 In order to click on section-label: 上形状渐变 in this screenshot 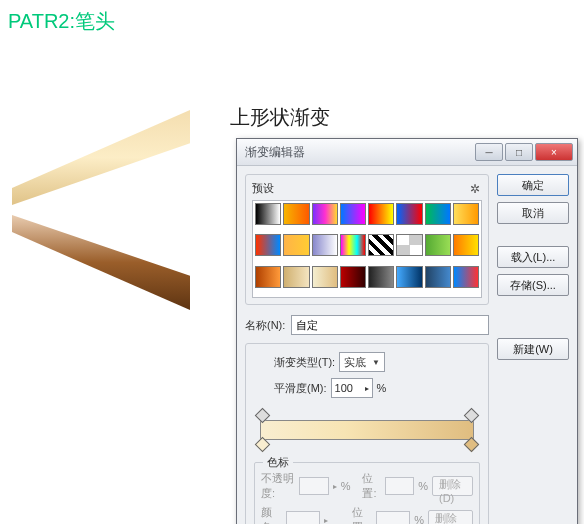, I will do `click(280, 118)`.